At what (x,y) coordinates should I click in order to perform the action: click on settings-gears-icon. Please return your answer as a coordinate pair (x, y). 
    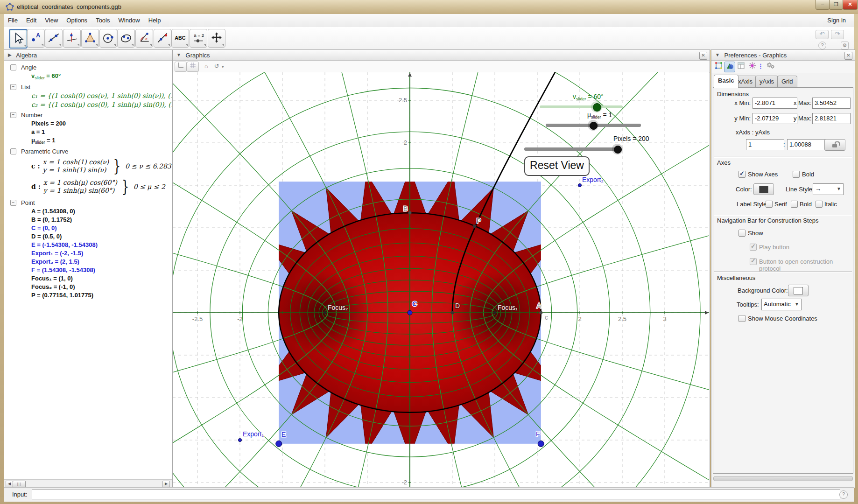
    Looking at the image, I should click on (771, 66).